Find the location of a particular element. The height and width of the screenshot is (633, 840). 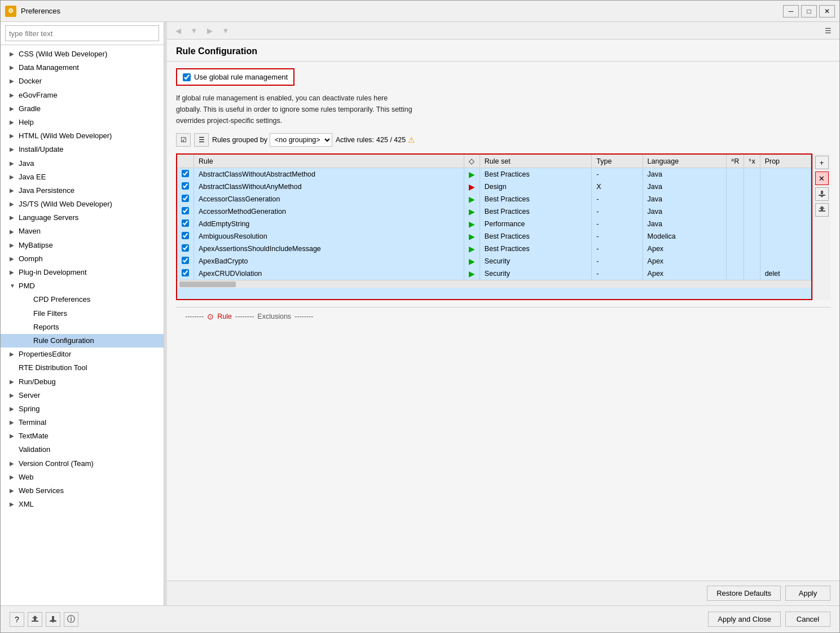

sidebar-item-properties-editor: ▶ PropertiesEditor is located at coordinates (82, 354).